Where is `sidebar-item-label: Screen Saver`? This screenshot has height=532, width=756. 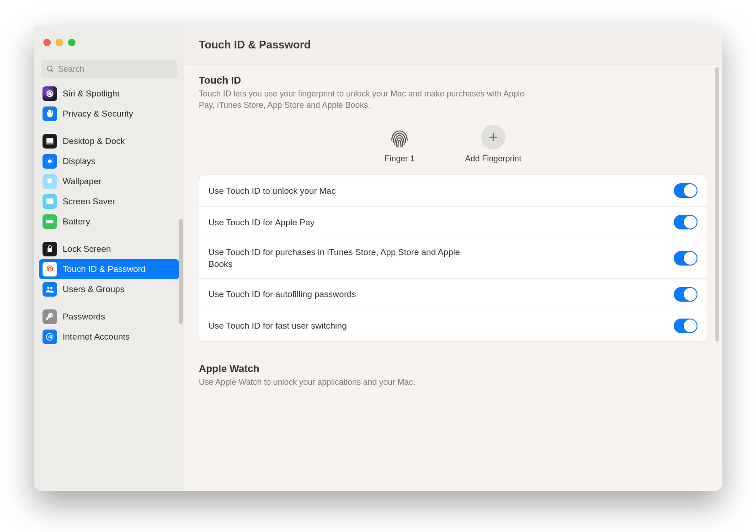 sidebar-item-label: Screen Saver is located at coordinates (89, 202).